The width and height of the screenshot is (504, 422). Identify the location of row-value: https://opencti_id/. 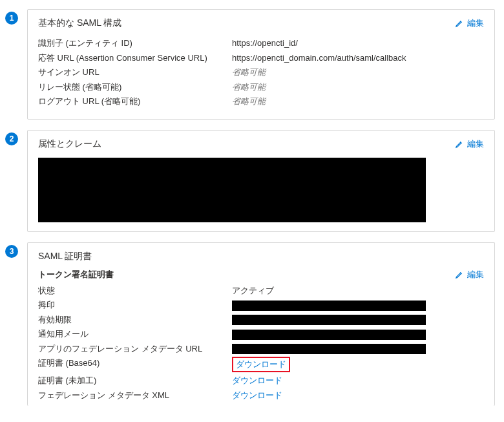
(358, 43).